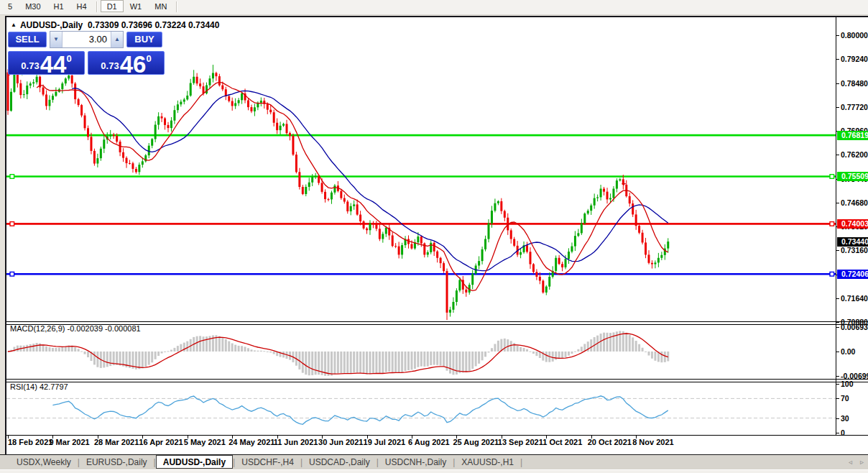 The image size is (868, 473). What do you see at coordinates (33, 6) in the screenshot?
I see `timeframe-button-m30: M30` at bounding box center [33, 6].